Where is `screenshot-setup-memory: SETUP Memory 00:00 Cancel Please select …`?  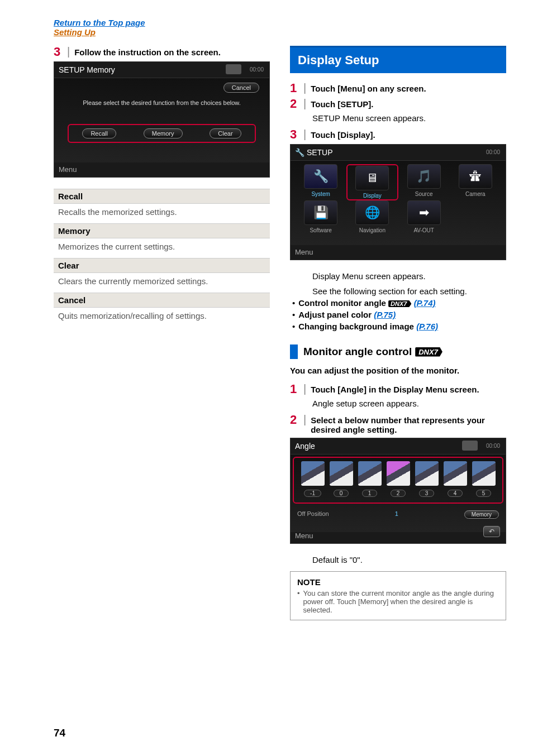 screenshot-setup-memory: SETUP Memory 00:00 Cancel Please select … is located at coordinates (162, 119).